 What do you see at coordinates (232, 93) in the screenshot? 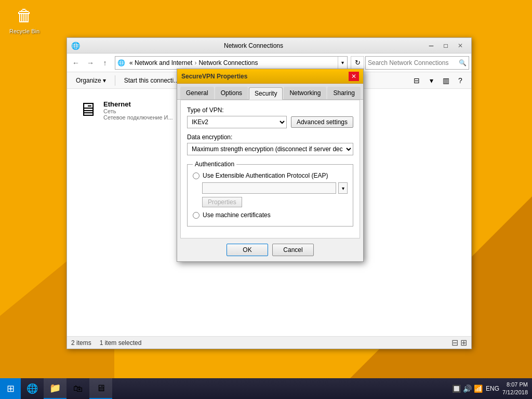
I see `tab-options: Options` at bounding box center [232, 93].